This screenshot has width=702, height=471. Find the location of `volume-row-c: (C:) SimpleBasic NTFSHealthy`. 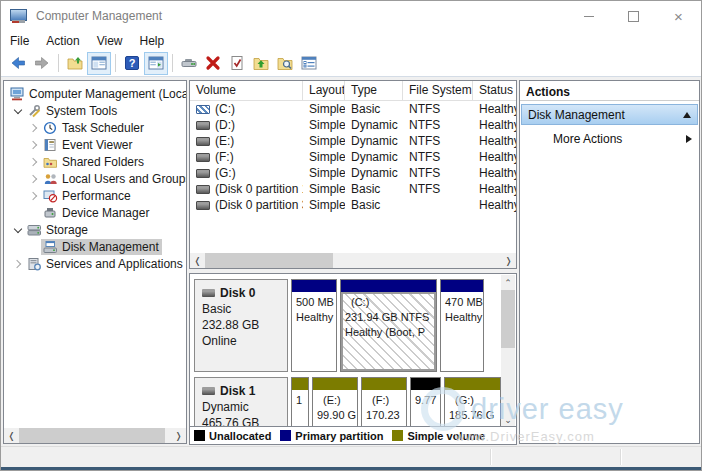

volume-row-c: (C:) SimpleBasic NTFSHealthy is located at coordinates (353, 109).